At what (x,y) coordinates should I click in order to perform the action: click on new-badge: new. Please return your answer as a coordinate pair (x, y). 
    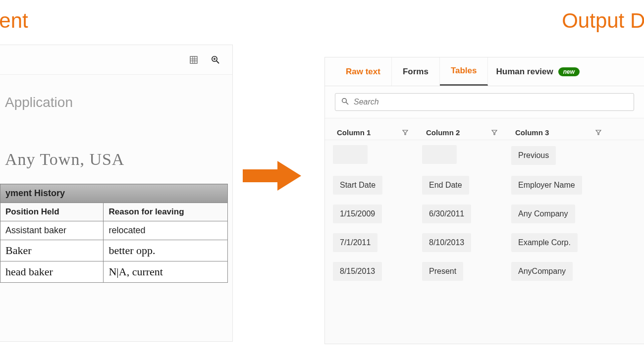
    Looking at the image, I should click on (569, 72).